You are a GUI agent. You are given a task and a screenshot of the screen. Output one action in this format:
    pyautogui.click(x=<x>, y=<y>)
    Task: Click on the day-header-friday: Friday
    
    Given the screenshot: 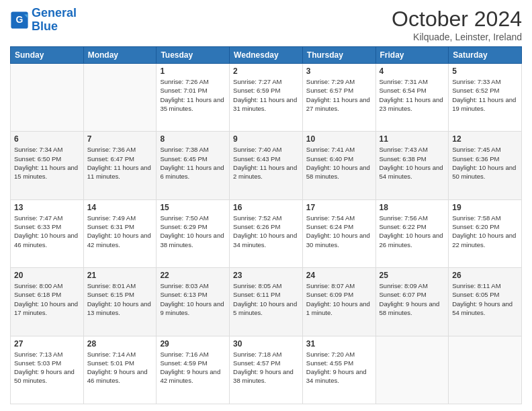 What is the action you would take?
    pyautogui.click(x=412, y=55)
    